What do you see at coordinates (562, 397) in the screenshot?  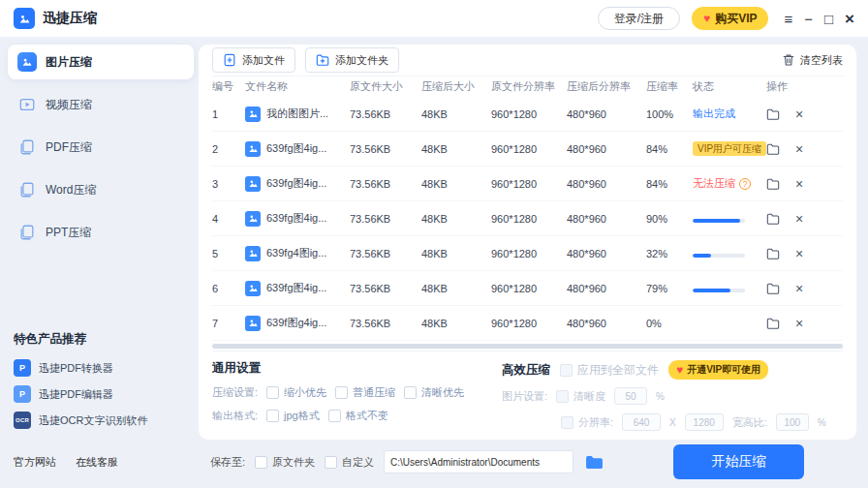 I see `clarity-checkbox` at bounding box center [562, 397].